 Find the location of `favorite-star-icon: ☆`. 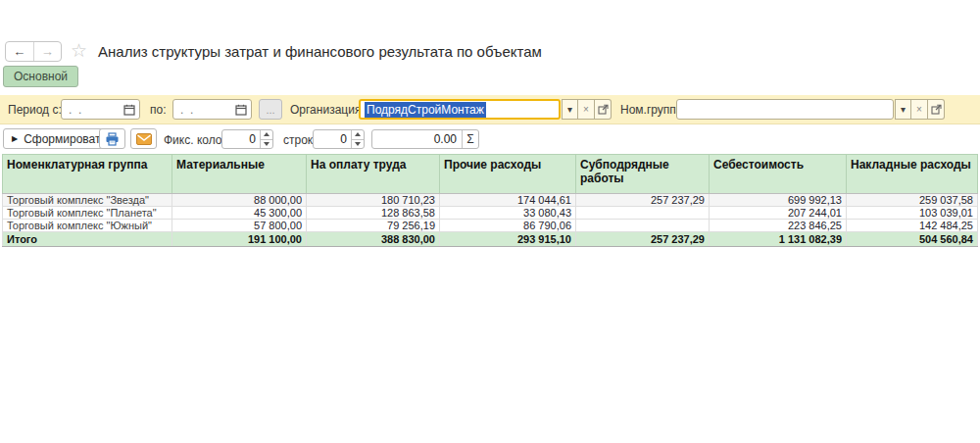

favorite-star-icon: ☆ is located at coordinates (78, 51).